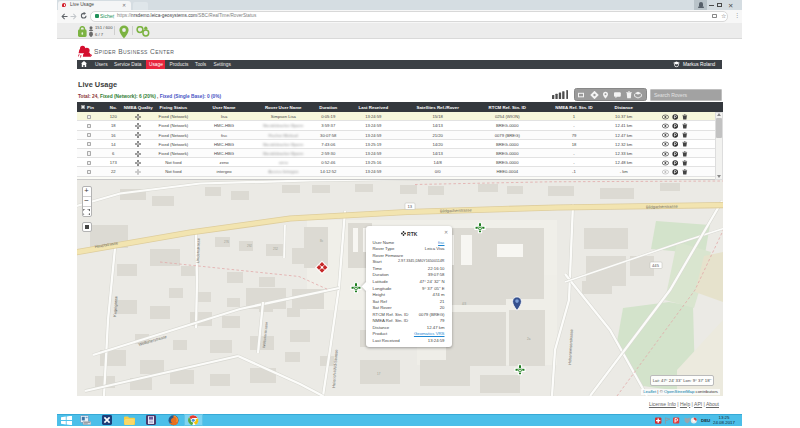 The image size is (800, 428). Describe the element at coordinates (379, 374) in the screenshot. I see `svg-text: 17` at that location.